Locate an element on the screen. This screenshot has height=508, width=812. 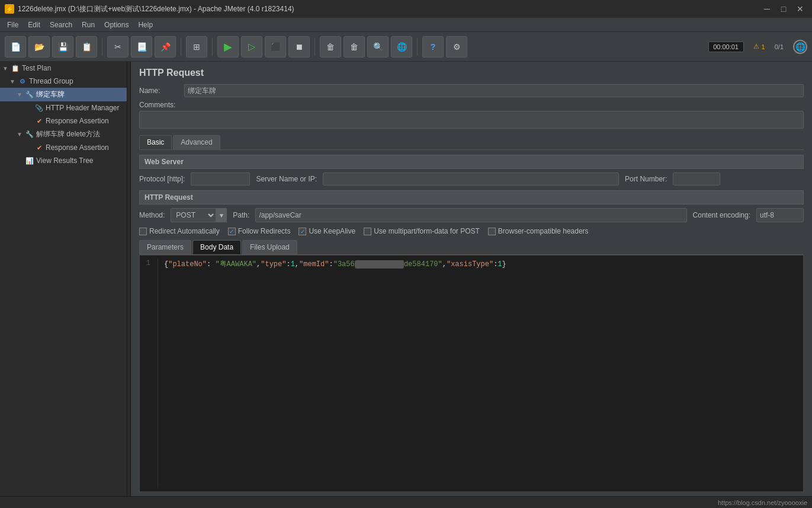
threadgroup-icon: ⚙ is located at coordinates (23, 81).